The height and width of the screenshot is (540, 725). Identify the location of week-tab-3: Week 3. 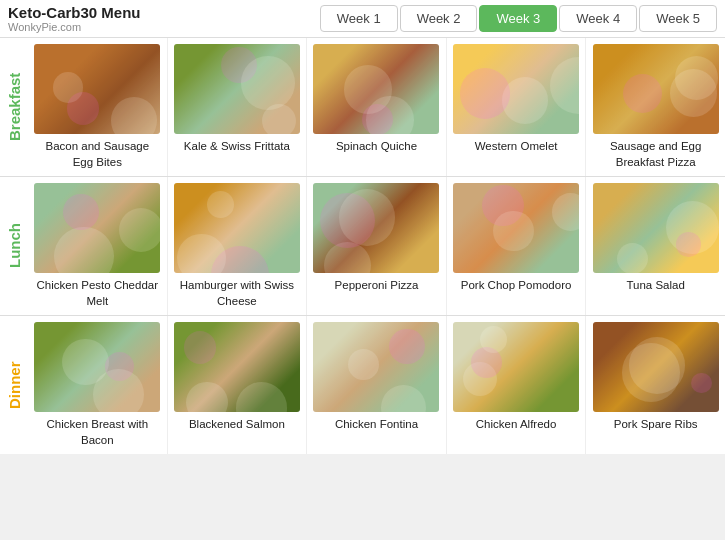
(518, 18).